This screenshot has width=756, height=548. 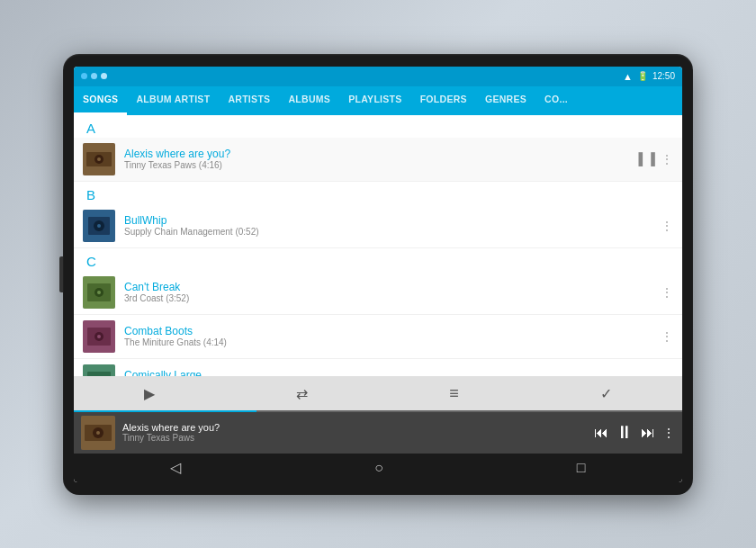 What do you see at coordinates (101, 101) in the screenshot?
I see `tab-songs: SONGS` at bounding box center [101, 101].